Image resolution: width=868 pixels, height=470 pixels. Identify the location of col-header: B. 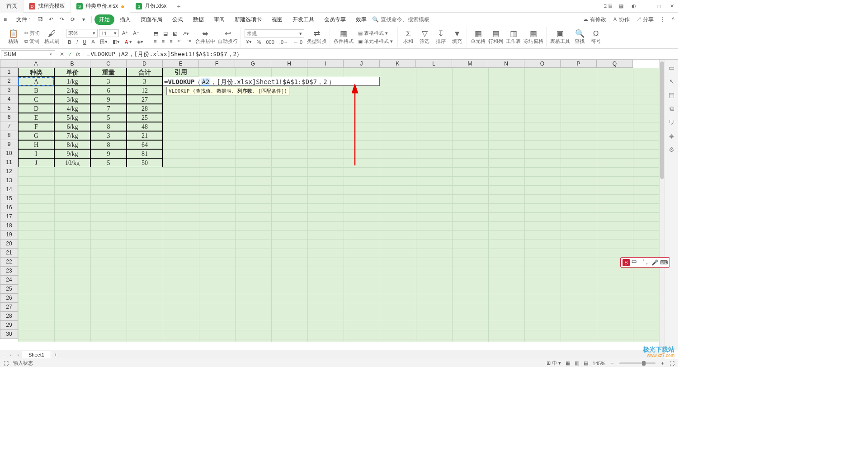
(72, 64).